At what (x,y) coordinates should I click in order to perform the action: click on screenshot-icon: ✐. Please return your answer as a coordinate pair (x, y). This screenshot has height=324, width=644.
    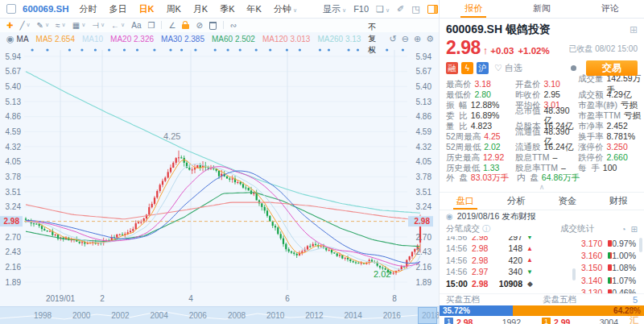
    Looking at the image, I should click on (401, 10).